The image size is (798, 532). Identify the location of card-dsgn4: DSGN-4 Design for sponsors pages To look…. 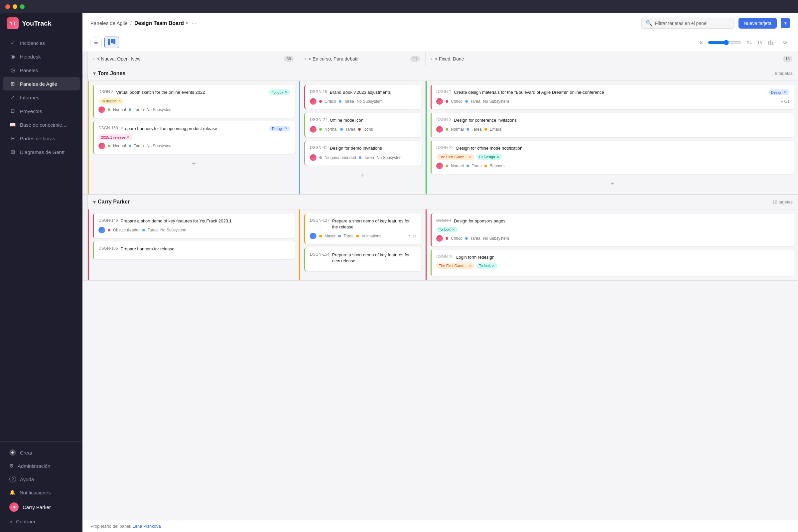
(612, 230).